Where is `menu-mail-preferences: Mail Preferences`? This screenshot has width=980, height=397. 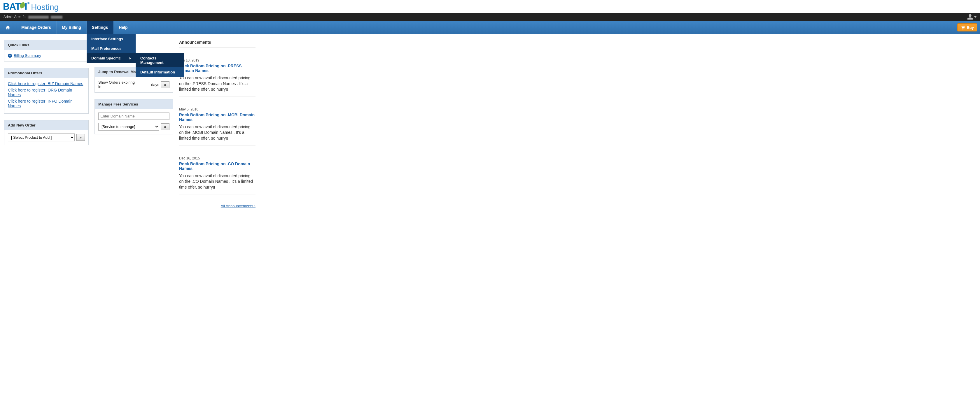
menu-mail-preferences: Mail Preferences is located at coordinates (111, 49).